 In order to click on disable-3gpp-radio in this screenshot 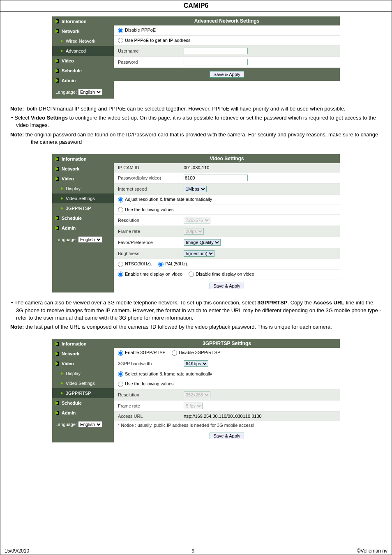, I will do `click(174, 353)`.